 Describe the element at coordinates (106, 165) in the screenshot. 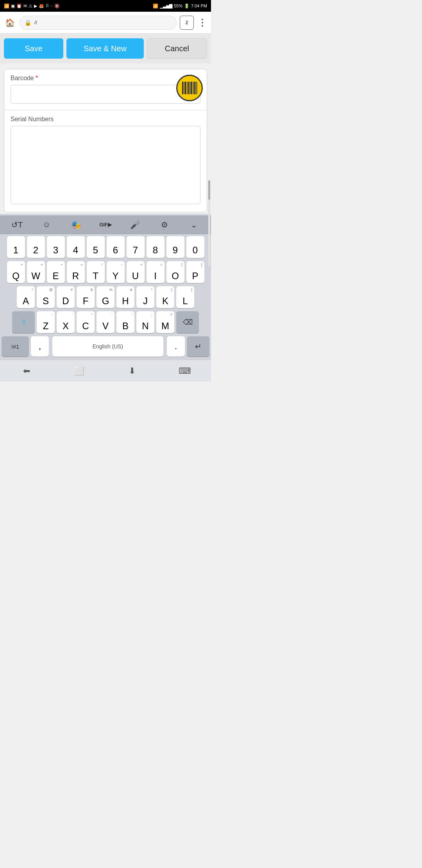

I see `serial-numbers-input` at that location.